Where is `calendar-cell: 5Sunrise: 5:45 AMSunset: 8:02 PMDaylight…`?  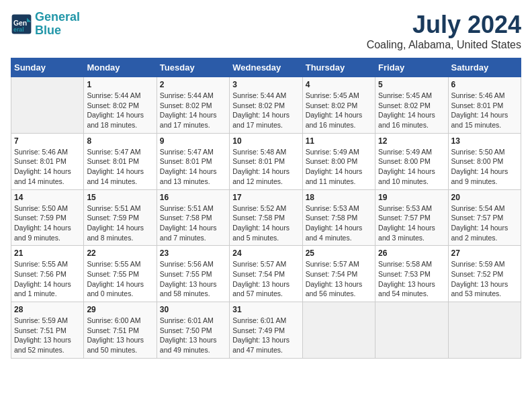
calendar-cell: 5Sunrise: 5:45 AMSunset: 8:02 PMDaylight… is located at coordinates (412, 105).